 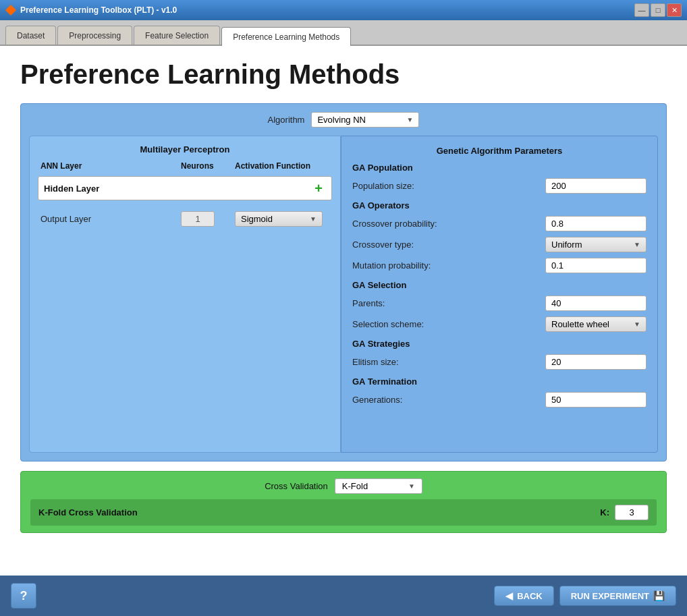 What do you see at coordinates (605, 513) in the screenshot?
I see `k-label: K:` at bounding box center [605, 513].